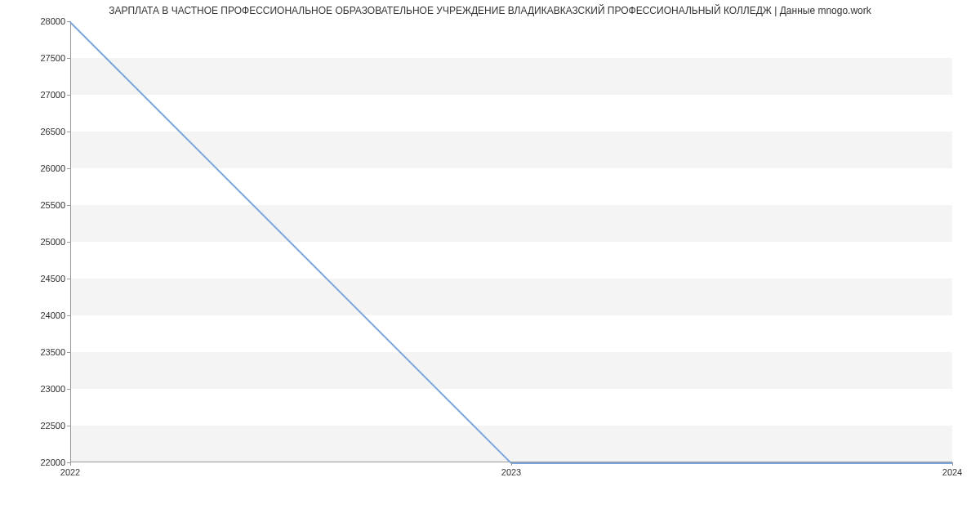  I want to click on y-tick-label: 22000, so click(37, 462).